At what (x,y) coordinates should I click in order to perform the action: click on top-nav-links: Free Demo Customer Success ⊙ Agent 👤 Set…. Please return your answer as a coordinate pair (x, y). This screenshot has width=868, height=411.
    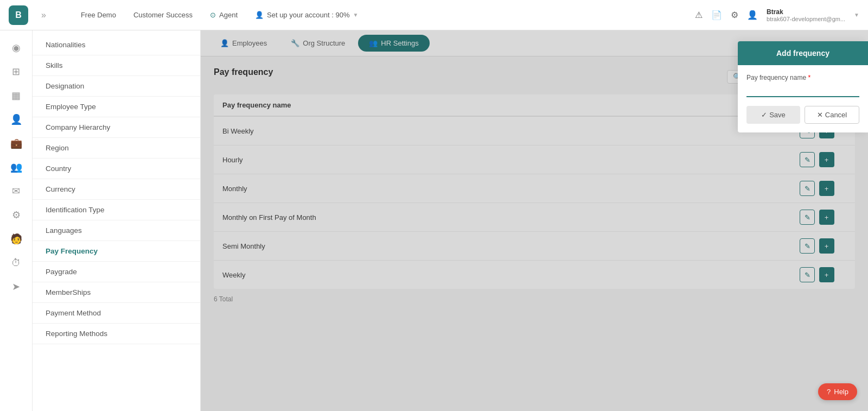
    Looking at the image, I should click on (220, 15).